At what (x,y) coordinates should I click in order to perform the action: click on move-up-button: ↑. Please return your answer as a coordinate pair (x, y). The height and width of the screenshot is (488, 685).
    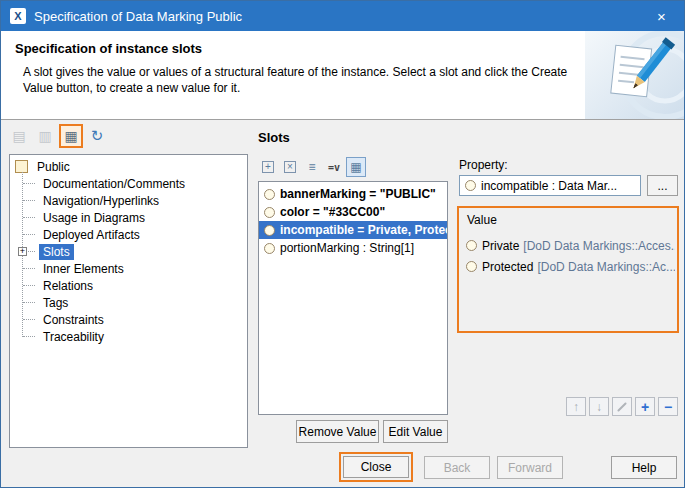
    Looking at the image, I should click on (576, 406).